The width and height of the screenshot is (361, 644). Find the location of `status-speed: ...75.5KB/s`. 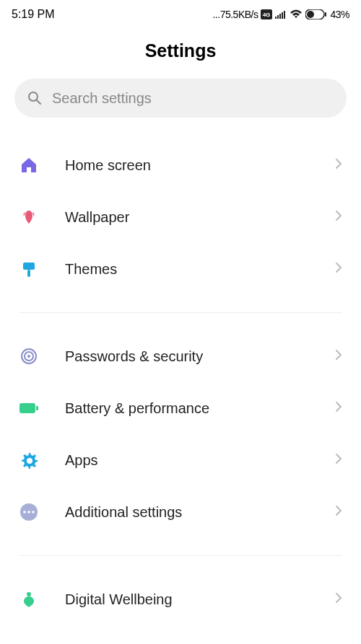

status-speed: ...75.5KB/s is located at coordinates (235, 14).